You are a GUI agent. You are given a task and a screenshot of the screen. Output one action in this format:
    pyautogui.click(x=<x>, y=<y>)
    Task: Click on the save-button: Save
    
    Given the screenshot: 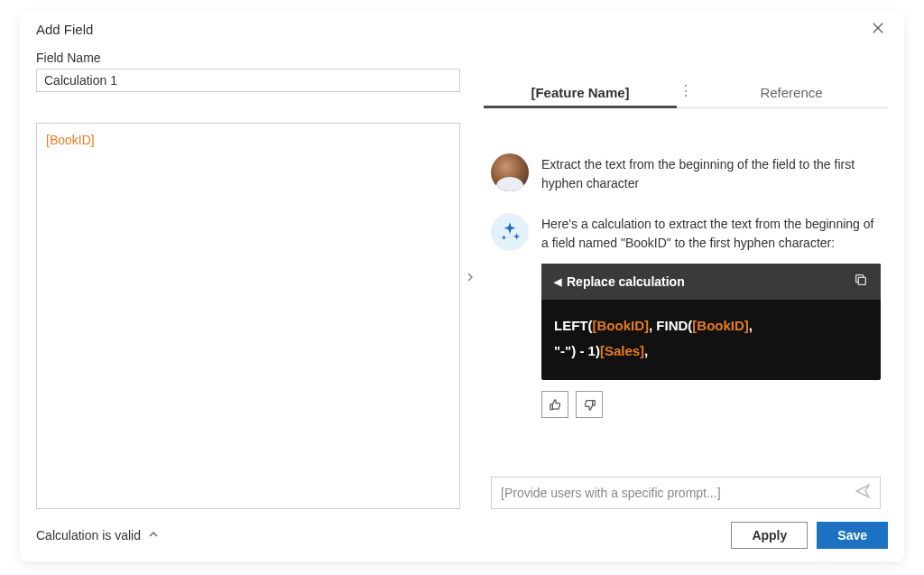 What is the action you would take?
    pyautogui.click(x=852, y=535)
    